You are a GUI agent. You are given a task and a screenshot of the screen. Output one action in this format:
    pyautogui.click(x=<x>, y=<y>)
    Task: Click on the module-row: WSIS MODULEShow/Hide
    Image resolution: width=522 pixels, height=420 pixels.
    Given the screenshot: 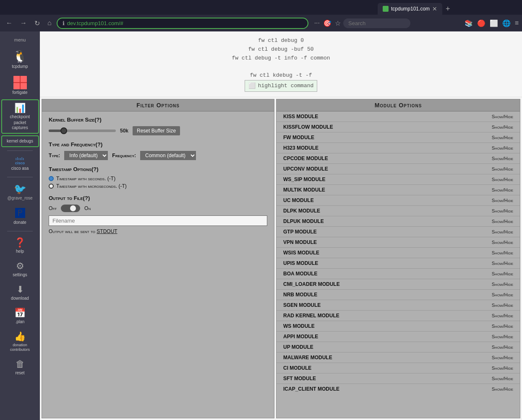 What is the action you would take?
    pyautogui.click(x=398, y=253)
    